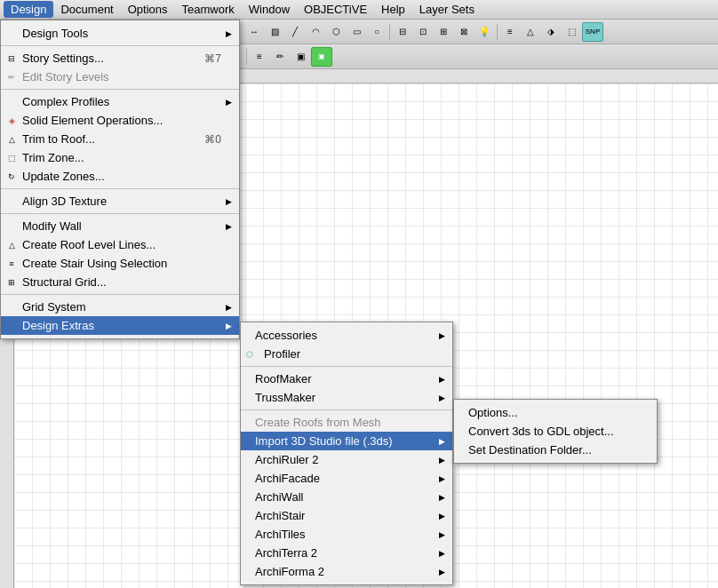  Describe the element at coordinates (290, 572) in the screenshot. I see `submenu-item-label: ArchiForma 2` at that location.